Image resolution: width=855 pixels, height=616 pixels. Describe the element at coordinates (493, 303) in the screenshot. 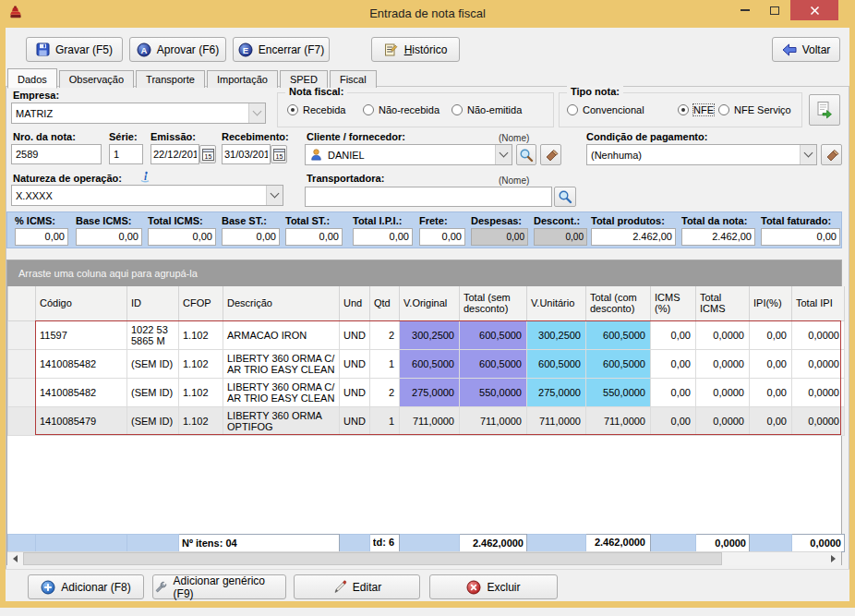

I see `column-header-total-sem: Total (sem desconto)` at that location.